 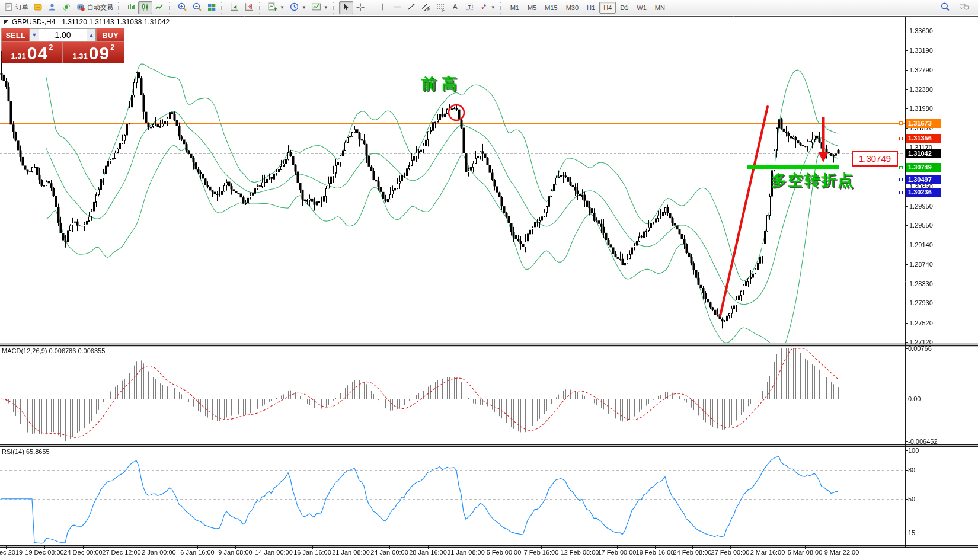 What do you see at coordinates (573, 8) in the screenshot?
I see `timeframe-m30: M30` at bounding box center [573, 8].